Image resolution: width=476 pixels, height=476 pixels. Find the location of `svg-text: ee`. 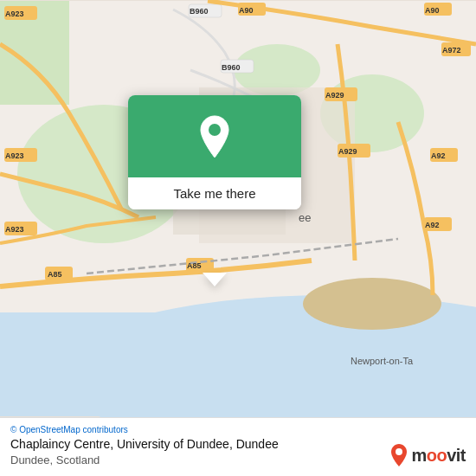

svg-text: ee is located at coordinates (305, 218).